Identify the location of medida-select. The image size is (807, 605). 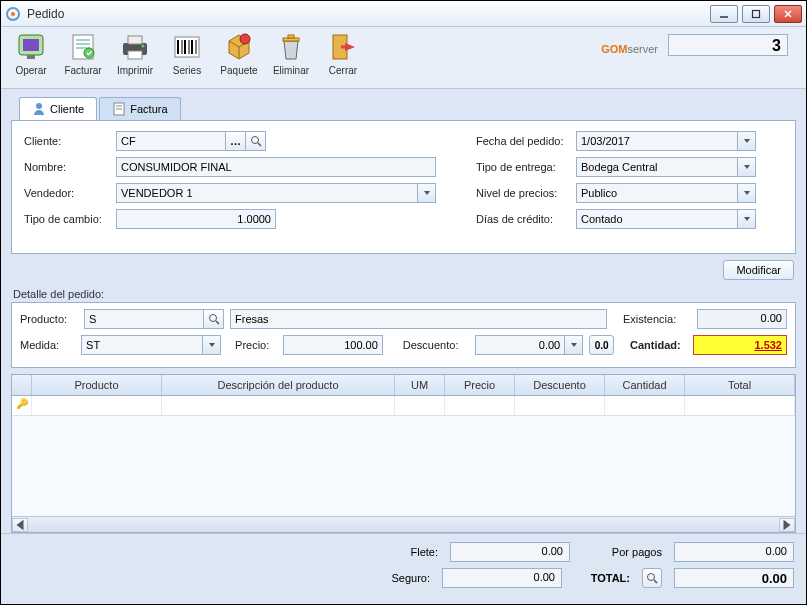
(142, 345).